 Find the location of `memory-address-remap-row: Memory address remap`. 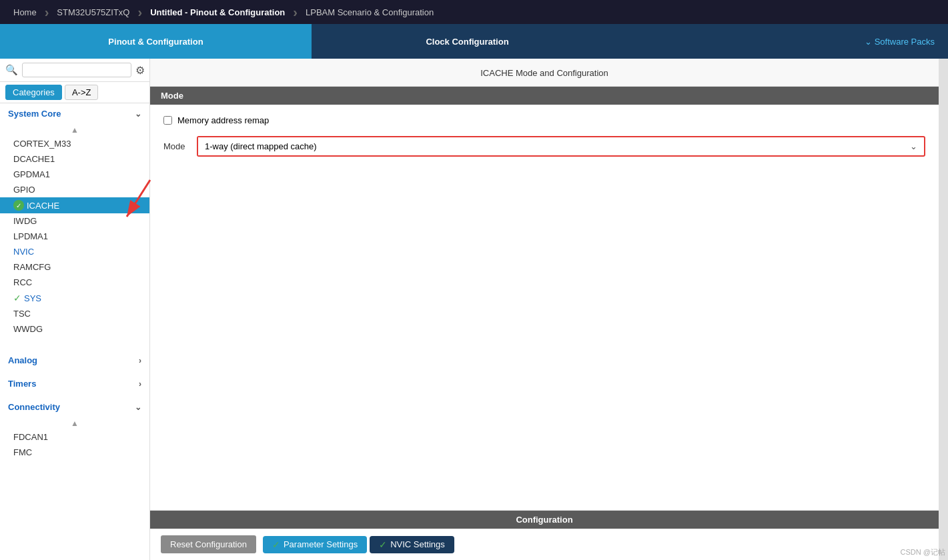

memory-address-remap-row: Memory address remap is located at coordinates (544, 120).